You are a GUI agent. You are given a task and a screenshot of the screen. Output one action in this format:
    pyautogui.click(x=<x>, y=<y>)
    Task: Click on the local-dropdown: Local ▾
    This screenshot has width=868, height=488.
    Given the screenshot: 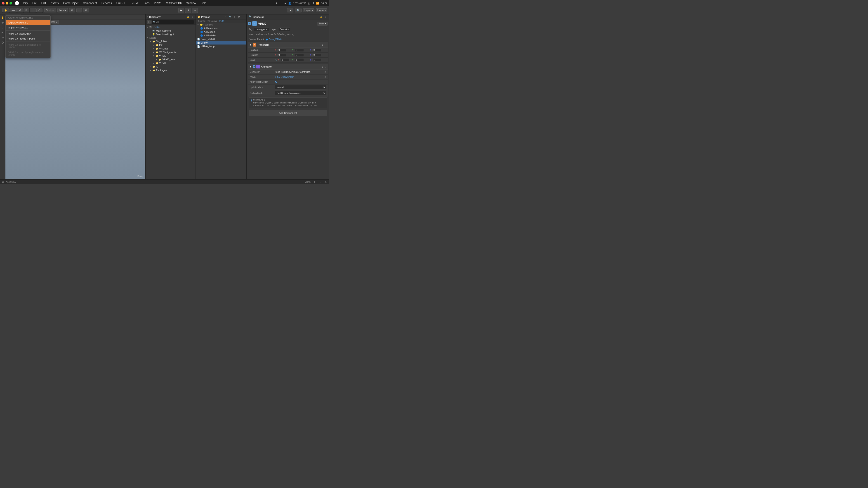 What is the action you would take?
    pyautogui.click(x=63, y=10)
    